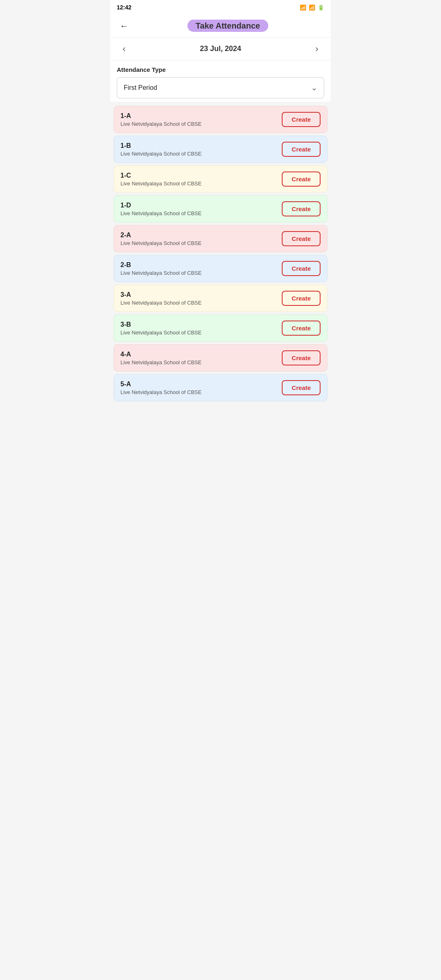 This screenshot has height=980, width=441. Describe the element at coordinates (220, 49) in the screenshot. I see `date-navigator: ‹ 23 Jul, 2024 ›` at that location.